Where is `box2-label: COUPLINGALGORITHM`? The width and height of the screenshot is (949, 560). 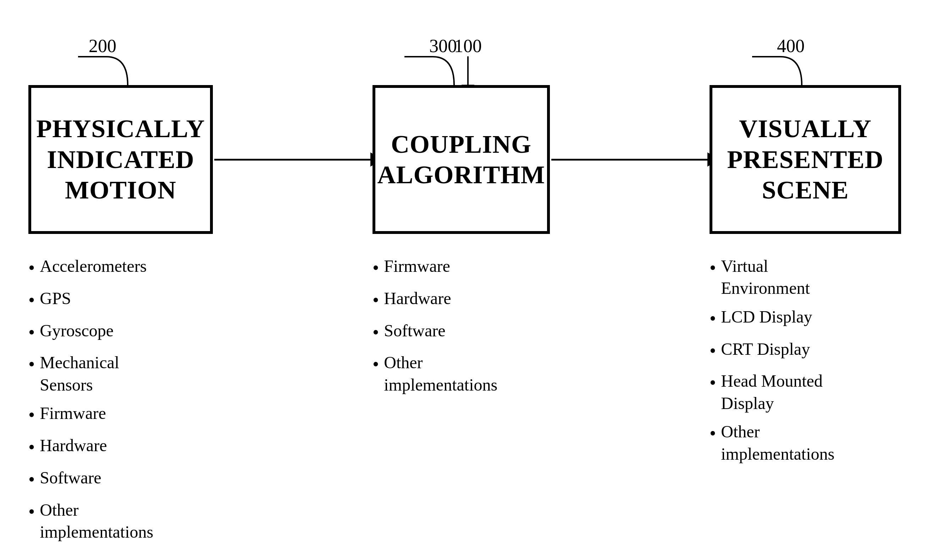 box2-label: COUPLINGALGORITHM is located at coordinates (461, 160).